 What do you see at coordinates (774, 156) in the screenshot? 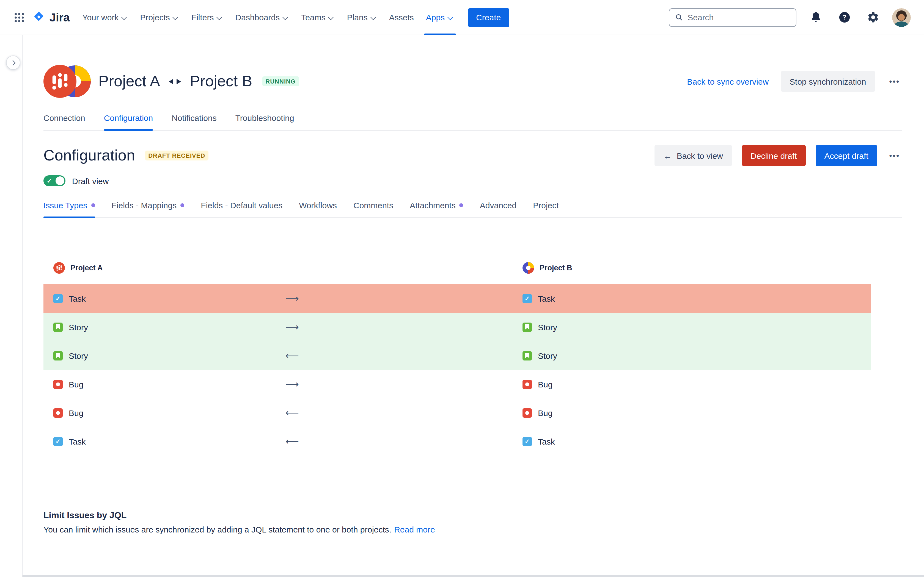
I see `decline-draft-button: Decline draft` at bounding box center [774, 156].